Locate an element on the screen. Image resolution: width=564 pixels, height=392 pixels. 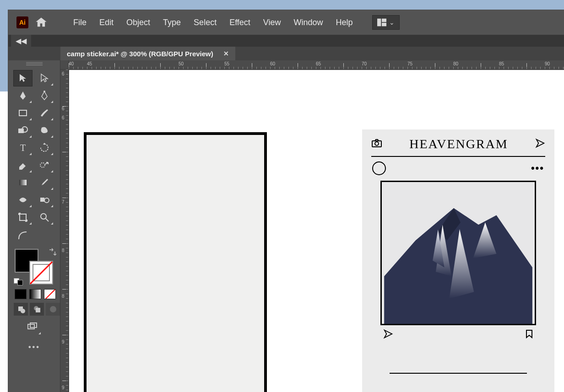
selection-tool is located at coordinates (23, 78).